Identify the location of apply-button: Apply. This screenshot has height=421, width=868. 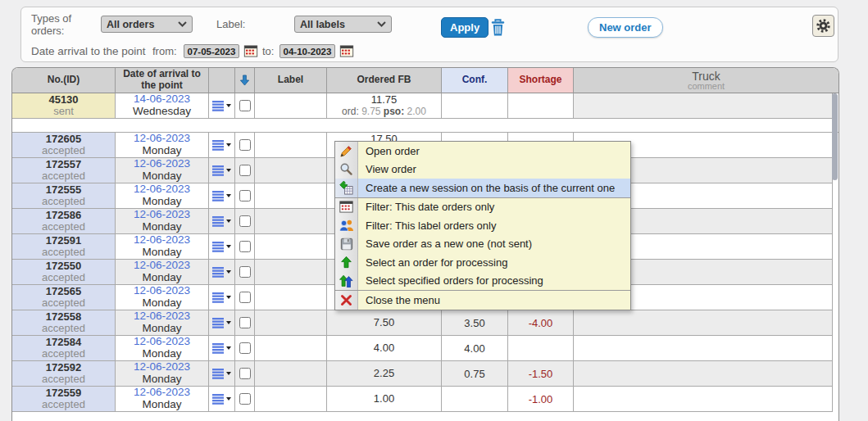
(465, 28).